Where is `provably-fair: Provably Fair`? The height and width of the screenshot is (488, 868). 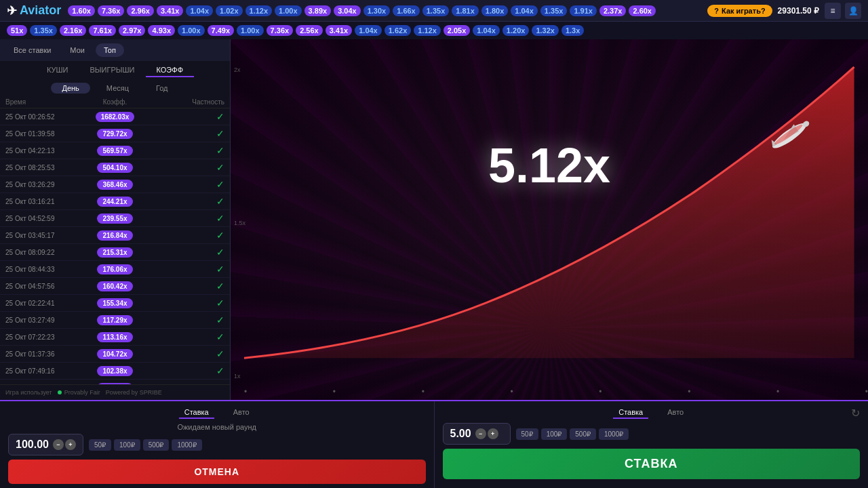 provably-fair: Provably Fair is located at coordinates (79, 392).